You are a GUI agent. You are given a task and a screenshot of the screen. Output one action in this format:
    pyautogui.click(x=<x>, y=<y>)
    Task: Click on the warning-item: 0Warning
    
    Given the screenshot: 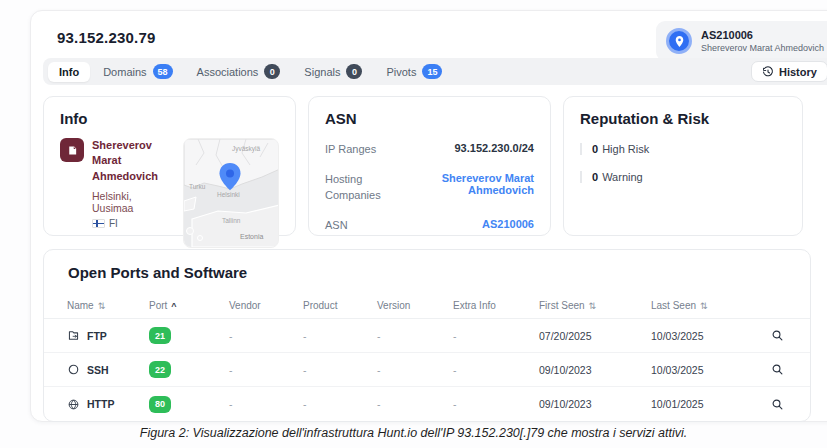 What is the action you would take?
    pyautogui.click(x=683, y=177)
    